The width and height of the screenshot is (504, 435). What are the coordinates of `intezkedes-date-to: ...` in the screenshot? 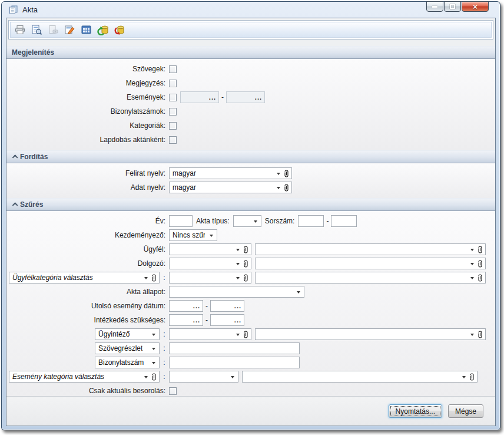 It's located at (227, 320).